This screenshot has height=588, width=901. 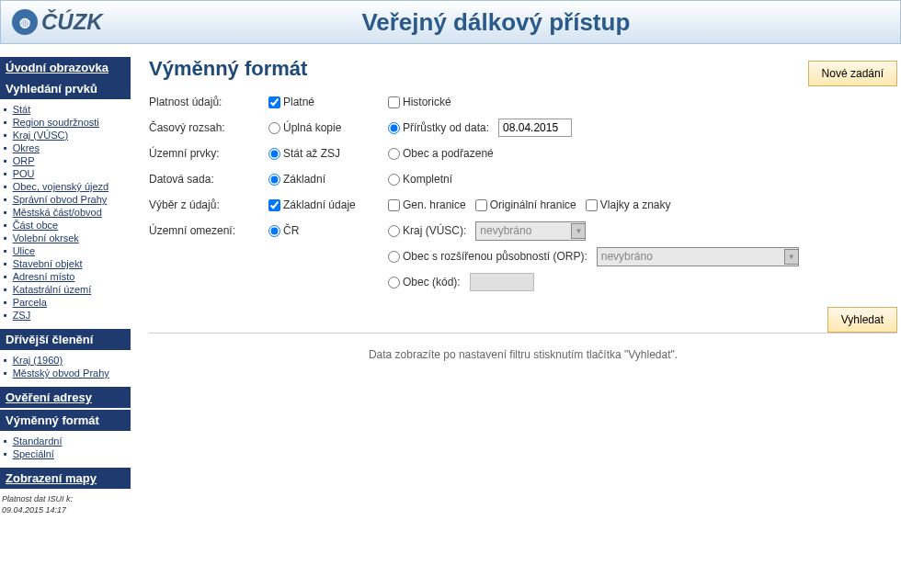 I want to click on label-casovy: Časový rozsah:, so click(x=209, y=128).